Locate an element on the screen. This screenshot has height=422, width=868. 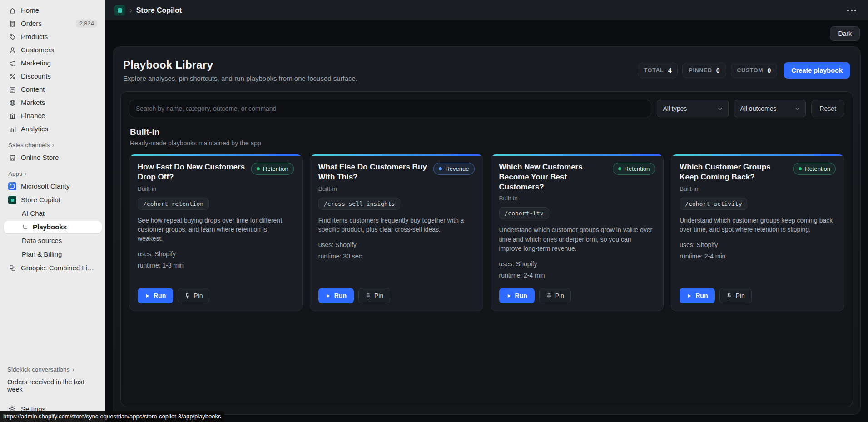
reset-filters-button: Reset is located at coordinates (828, 109).